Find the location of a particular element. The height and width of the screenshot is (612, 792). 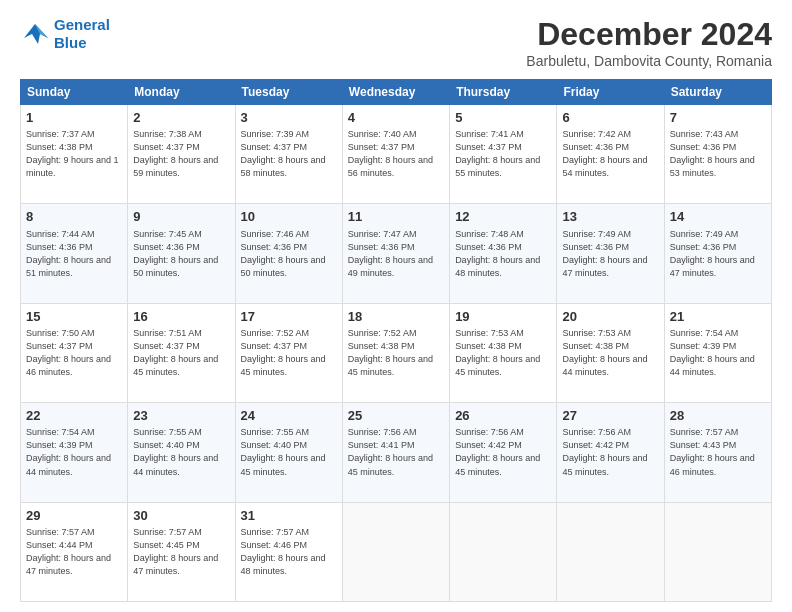

day-info: Sunrise: 7:56 AM Sunset: 4:41 PM Dayligh… is located at coordinates (396, 452).